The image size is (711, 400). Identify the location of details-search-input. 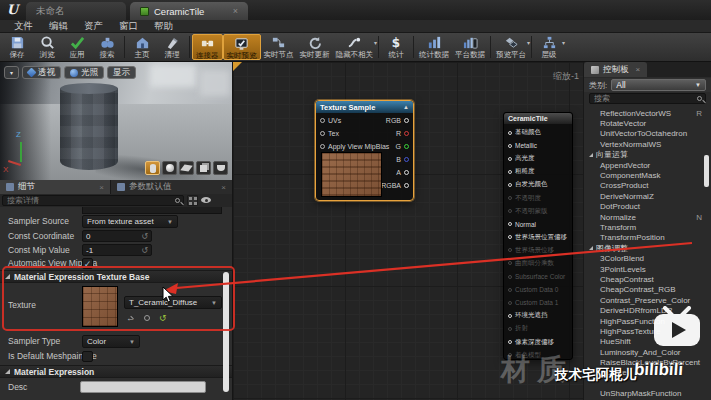
(93, 200).